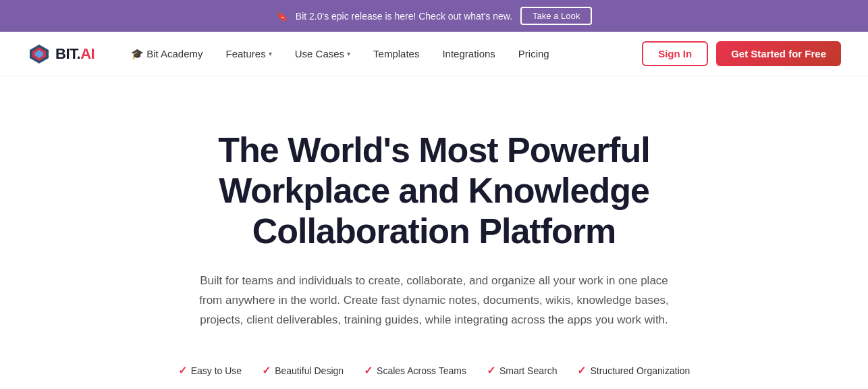  Describe the element at coordinates (434, 54) in the screenshot. I see `navigation: BIT.AI 🎓 Bit Academy Features ▾ Use Case…` at that location.